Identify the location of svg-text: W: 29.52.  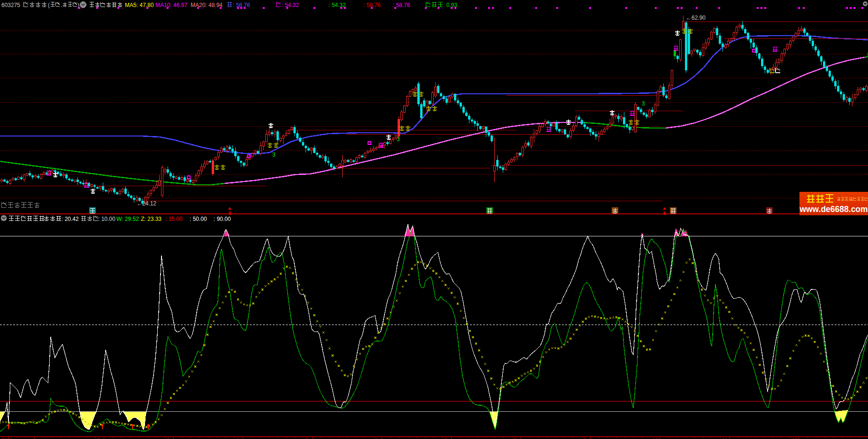
(128, 219).